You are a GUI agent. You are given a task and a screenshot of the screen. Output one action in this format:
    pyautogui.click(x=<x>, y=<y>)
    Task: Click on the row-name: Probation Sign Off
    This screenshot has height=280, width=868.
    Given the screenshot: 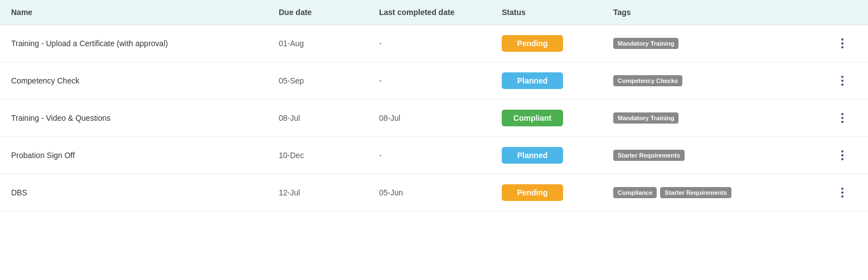 What is the action you would take?
    pyautogui.click(x=43, y=155)
    